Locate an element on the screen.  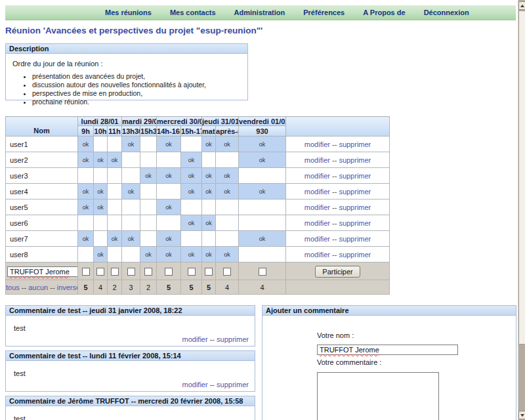
comment-box: Commentaire de test -- lundi 11 février … is located at coordinates (130, 371).